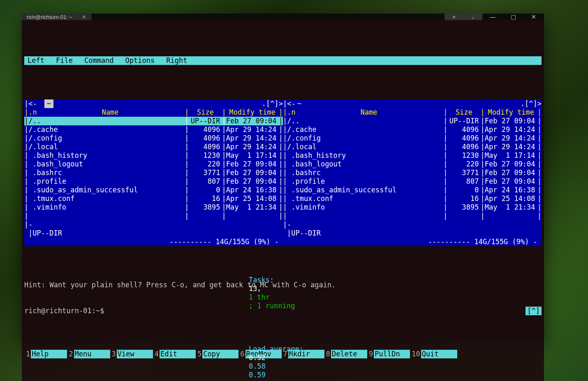 This screenshot has height=381, width=588. What do you see at coordinates (49, 17) in the screenshot?
I see `tab-title: rich@richturn-01: ~` at bounding box center [49, 17].